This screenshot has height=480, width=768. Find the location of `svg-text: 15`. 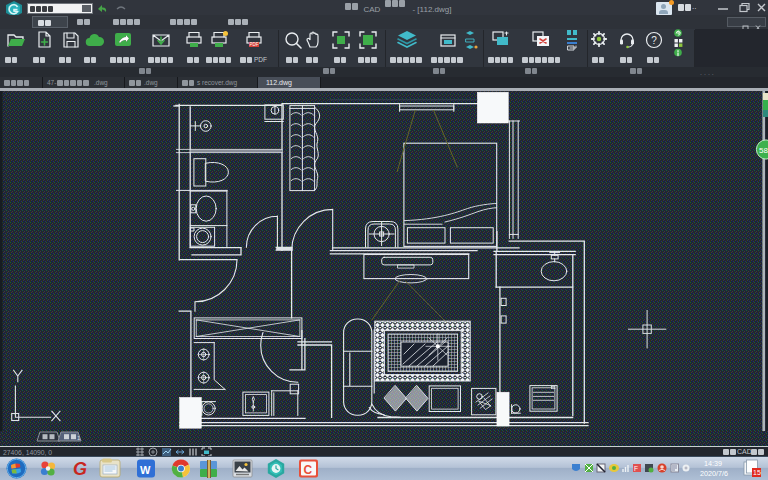

svg-text: 15 is located at coordinates (757, 472).